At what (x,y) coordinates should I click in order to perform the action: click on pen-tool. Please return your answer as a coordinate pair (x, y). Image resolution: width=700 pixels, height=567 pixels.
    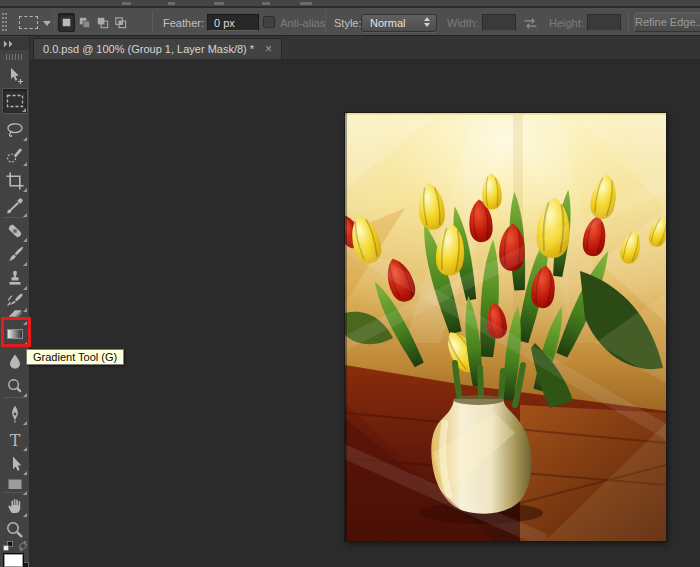
    Looking at the image, I should click on (15, 414).